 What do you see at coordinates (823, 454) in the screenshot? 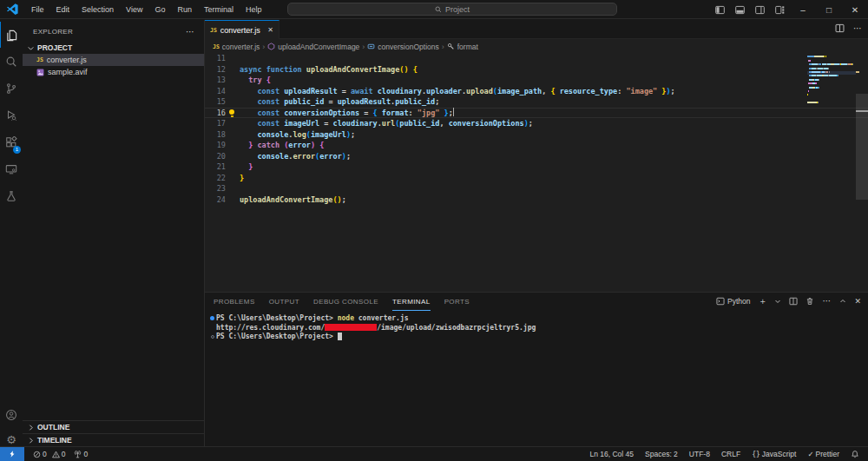
I see `formatter-status: ✓ Prettier` at bounding box center [823, 454].